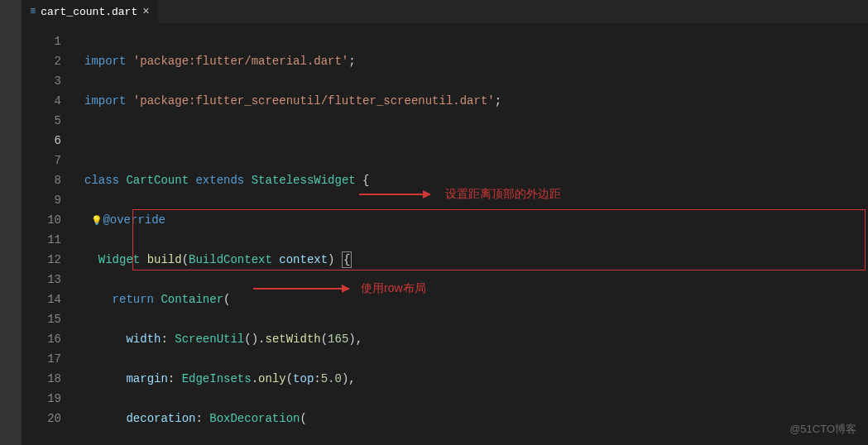  I want to click on tab-filename: cart_count.dart, so click(89, 12).